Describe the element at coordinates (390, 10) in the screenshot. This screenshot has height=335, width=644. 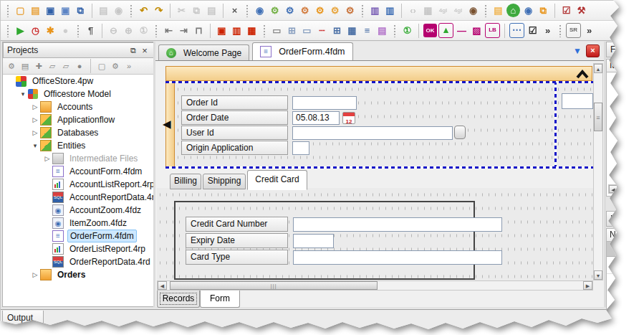
I see `import-database-icon: ▥` at that location.